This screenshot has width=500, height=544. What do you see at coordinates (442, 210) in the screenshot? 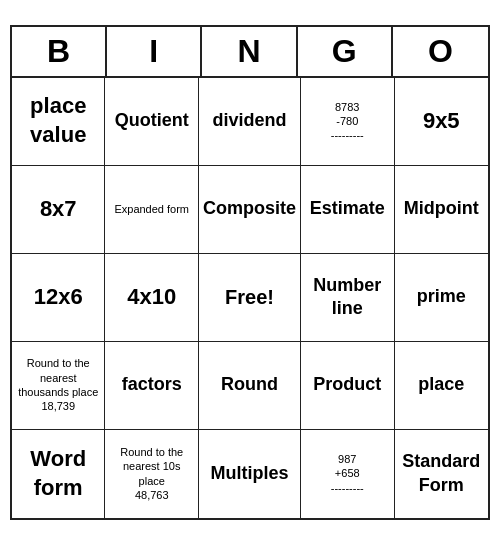
I see `bingo-cell-9: Midpoint` at bounding box center [442, 210].